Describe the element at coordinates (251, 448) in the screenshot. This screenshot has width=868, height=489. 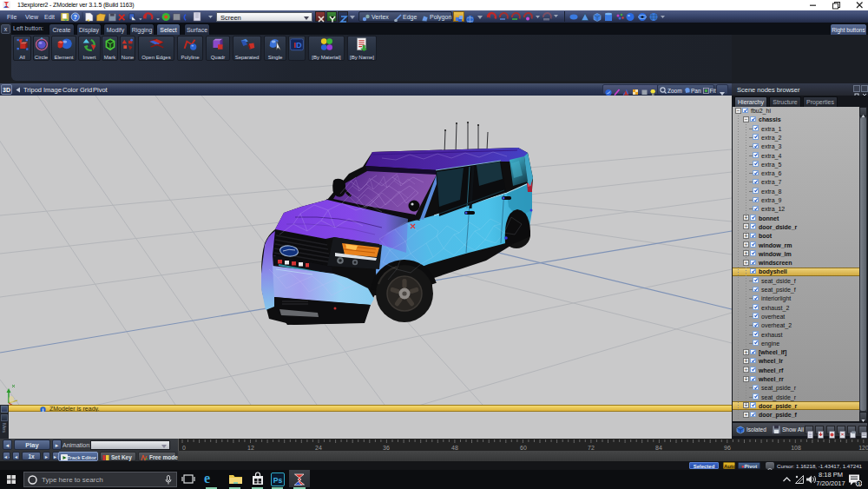
I see `svg-text: 12` at that location.